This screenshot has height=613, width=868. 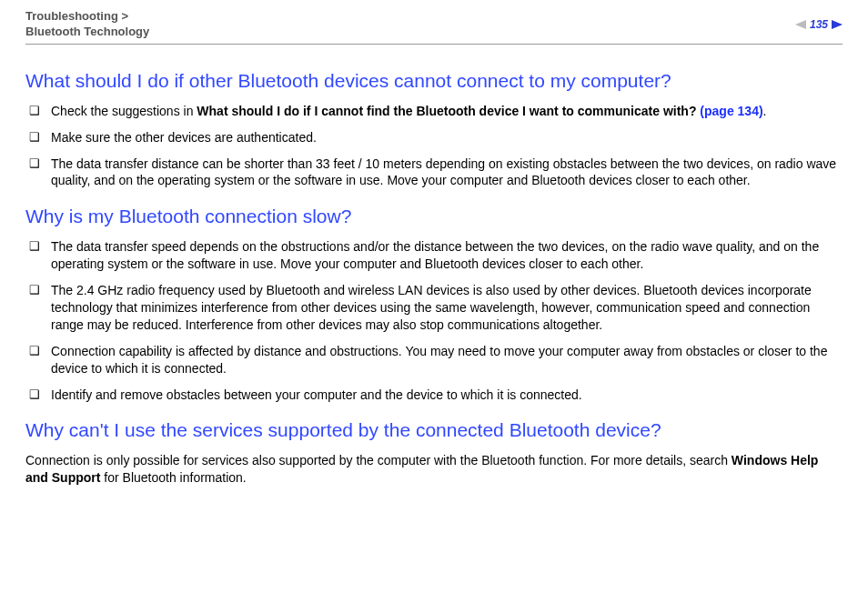 I want to click on list-cannot-connect: ❑ Check the suggestions in What should I…, so click(x=434, y=146).